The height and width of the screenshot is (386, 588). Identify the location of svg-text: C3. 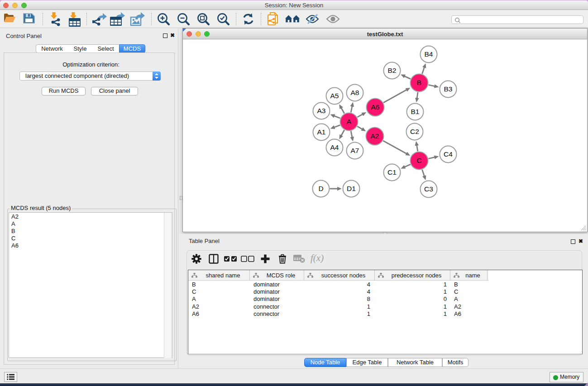
(429, 189).